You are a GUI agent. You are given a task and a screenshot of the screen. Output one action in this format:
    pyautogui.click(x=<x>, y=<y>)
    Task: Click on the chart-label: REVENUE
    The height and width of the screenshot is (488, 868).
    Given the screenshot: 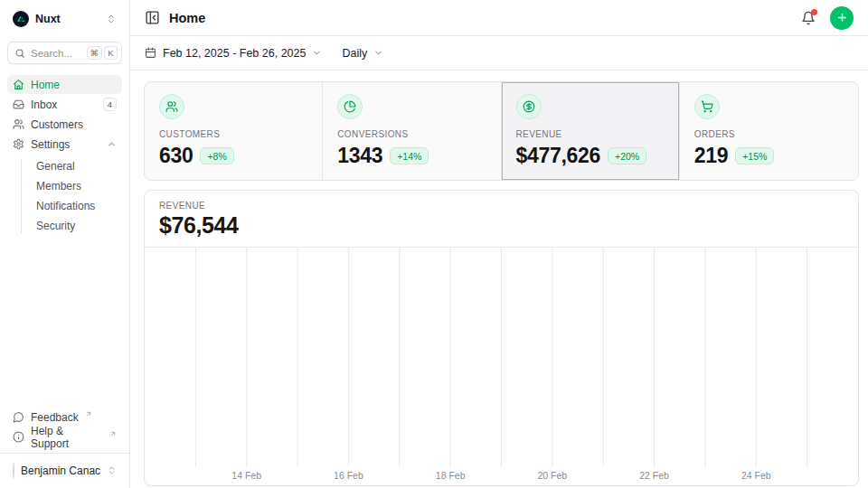 What is the action you would take?
    pyautogui.click(x=501, y=206)
    